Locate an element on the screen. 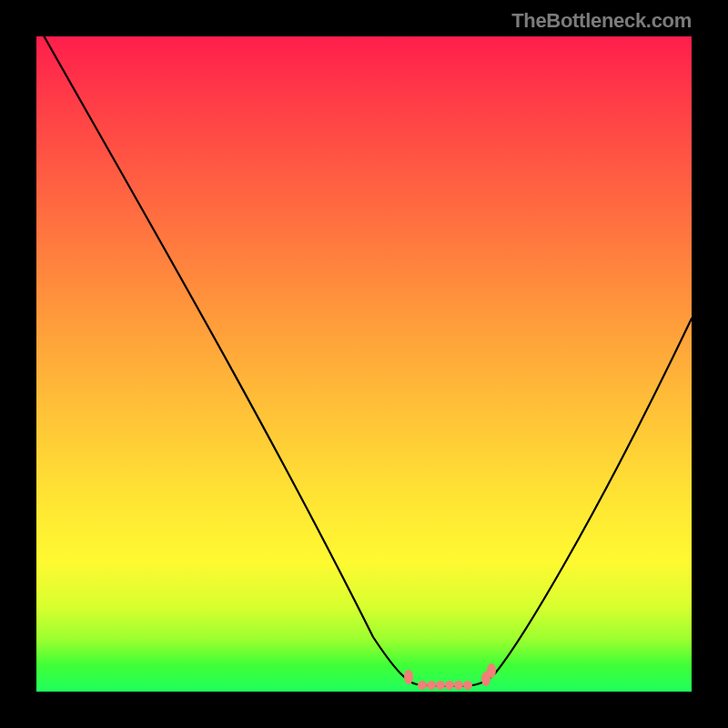  watermark-text: TheBottleneck.com is located at coordinates (602, 21).